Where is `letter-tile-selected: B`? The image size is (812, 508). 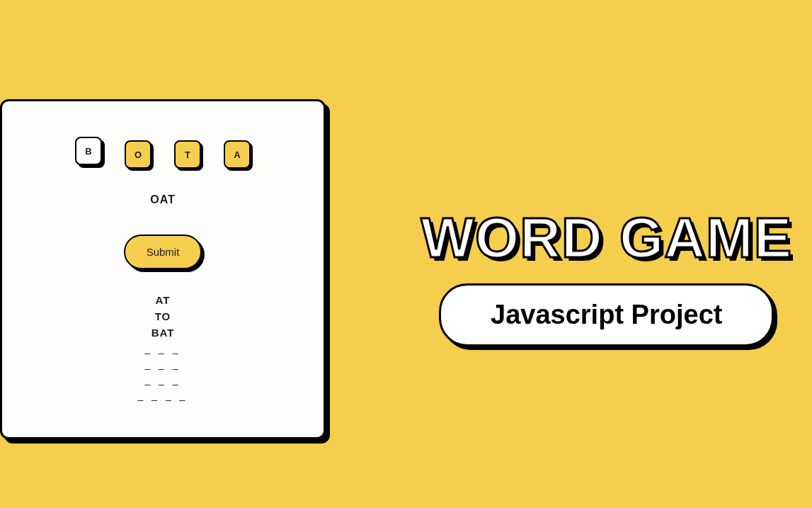 letter-tile-selected: B is located at coordinates (88, 151).